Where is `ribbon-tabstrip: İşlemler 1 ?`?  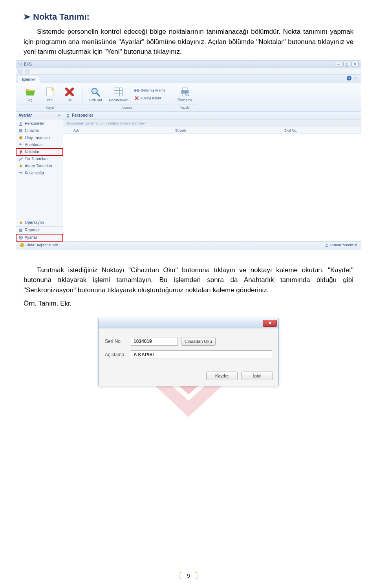
ribbon-tabstrip: İşlemler 1 ? is located at coordinates (188, 79).